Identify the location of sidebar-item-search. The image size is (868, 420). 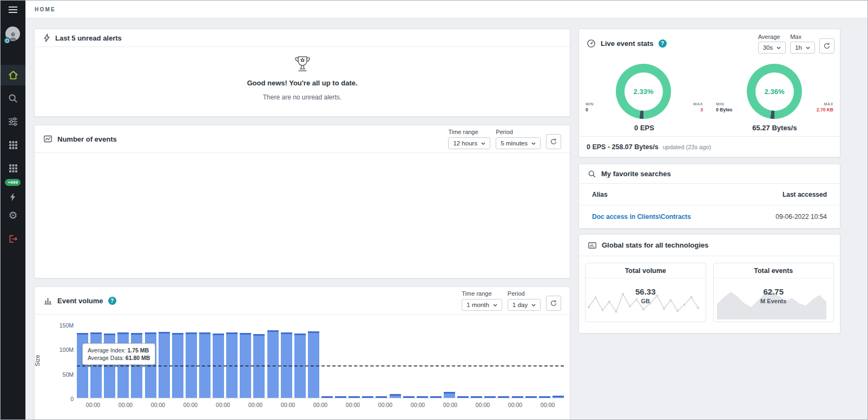
(13, 98).